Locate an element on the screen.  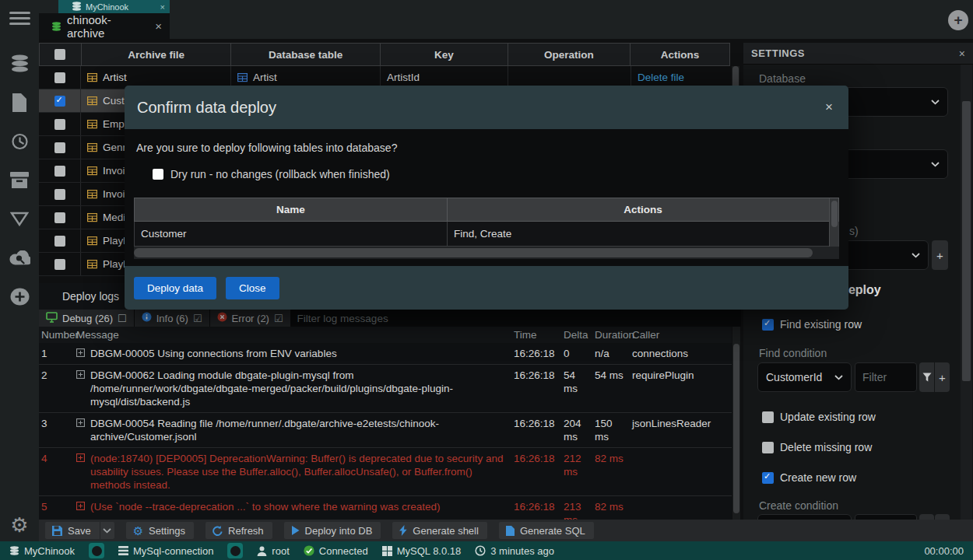
database-switch-icon is located at coordinates (97, 551).